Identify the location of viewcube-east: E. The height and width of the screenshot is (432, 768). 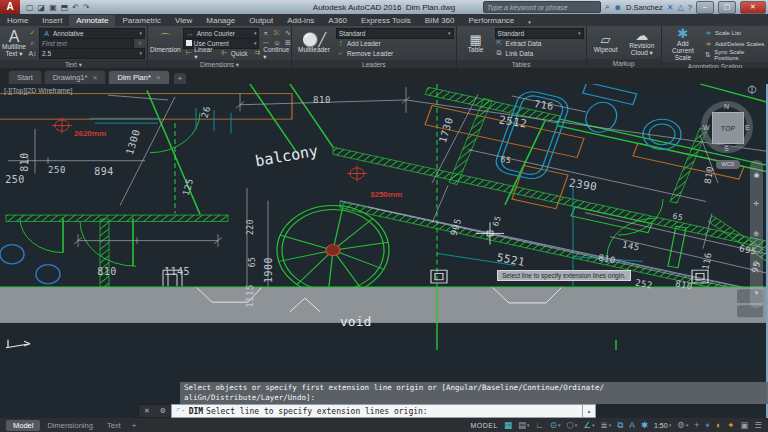
(748, 128).